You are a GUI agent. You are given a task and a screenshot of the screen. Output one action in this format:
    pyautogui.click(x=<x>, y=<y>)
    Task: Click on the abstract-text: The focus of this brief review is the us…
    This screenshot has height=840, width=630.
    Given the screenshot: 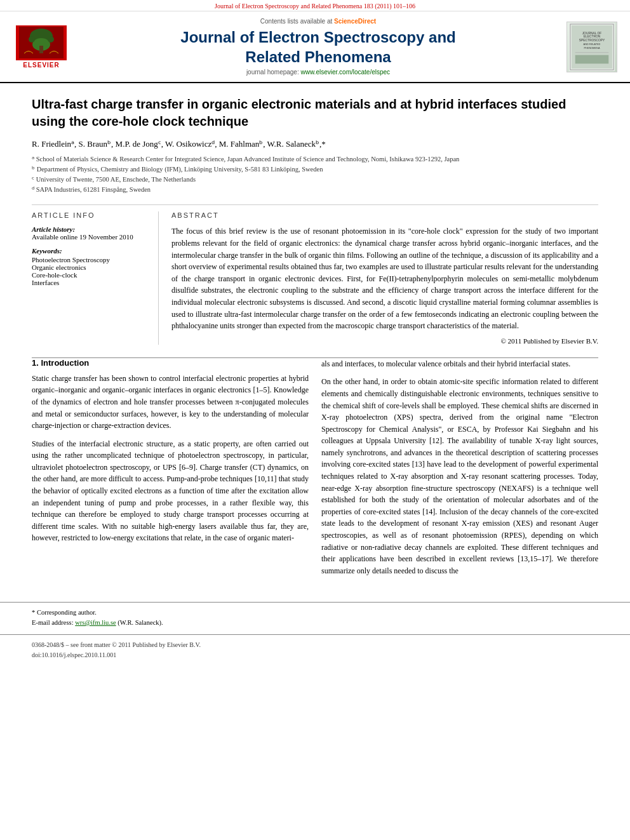 What is the action you would take?
    pyautogui.click(x=385, y=278)
    